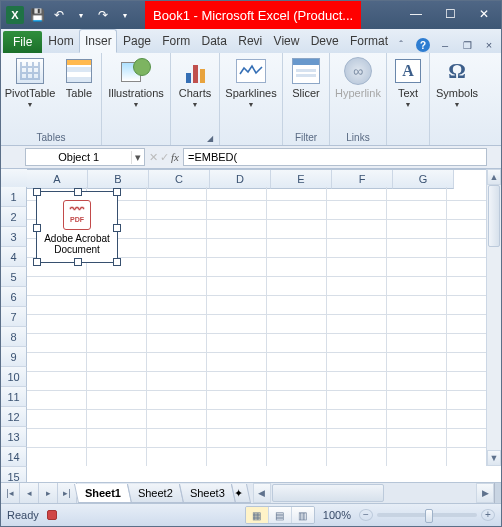 Image resolution: width=502 pixels, height=527 pixels. I want to click on name-box-dropdown-icon: ▾, so click(138, 158).